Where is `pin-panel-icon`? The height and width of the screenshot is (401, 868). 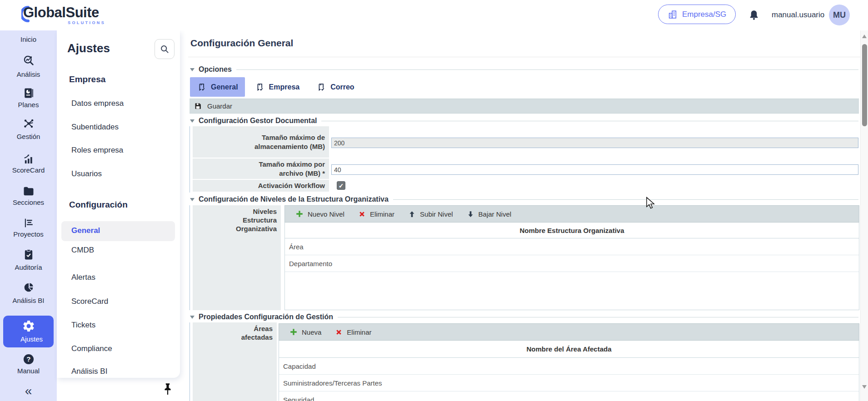
pin-panel-icon is located at coordinates (168, 389).